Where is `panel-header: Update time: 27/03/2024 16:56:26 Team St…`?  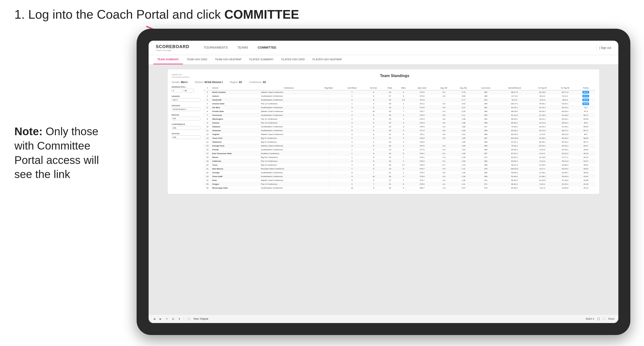
panel-header: Update time: 27/03/2024 16:56:26 Team St… is located at coordinates (384, 76).